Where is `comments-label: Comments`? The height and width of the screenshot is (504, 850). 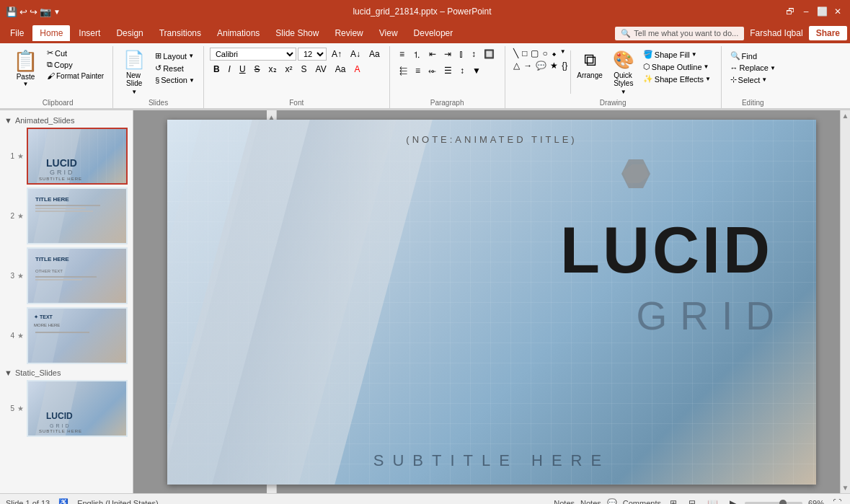 comments-label: Comments is located at coordinates (642, 502).